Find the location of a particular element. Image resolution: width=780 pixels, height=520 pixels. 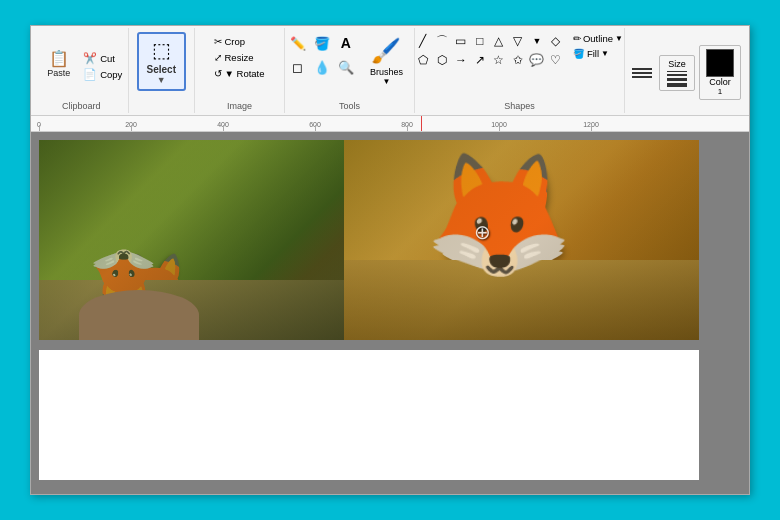

outline-label: Outline is located at coordinates (598, 38).